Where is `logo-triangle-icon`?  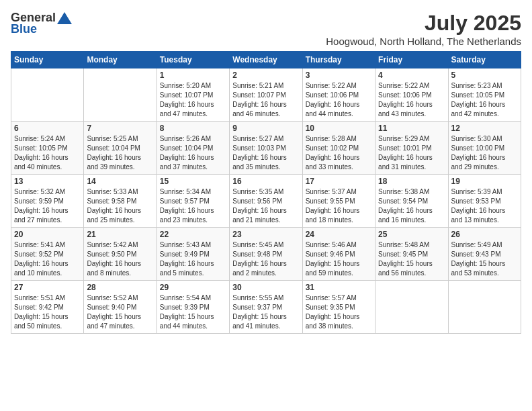
logo-triangle-icon is located at coordinates (64, 18).